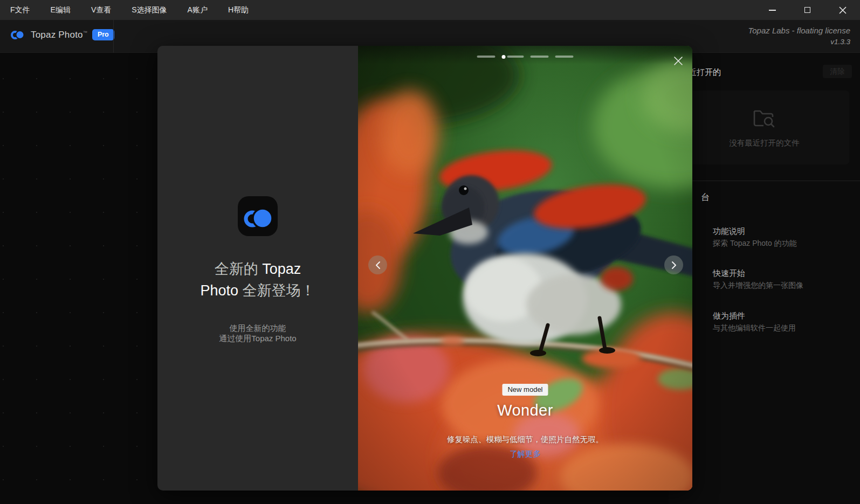 The width and height of the screenshot is (860, 504). What do you see at coordinates (279, 291) in the screenshot?
I see `modal-title-zh2: 全新登场！` at bounding box center [279, 291].